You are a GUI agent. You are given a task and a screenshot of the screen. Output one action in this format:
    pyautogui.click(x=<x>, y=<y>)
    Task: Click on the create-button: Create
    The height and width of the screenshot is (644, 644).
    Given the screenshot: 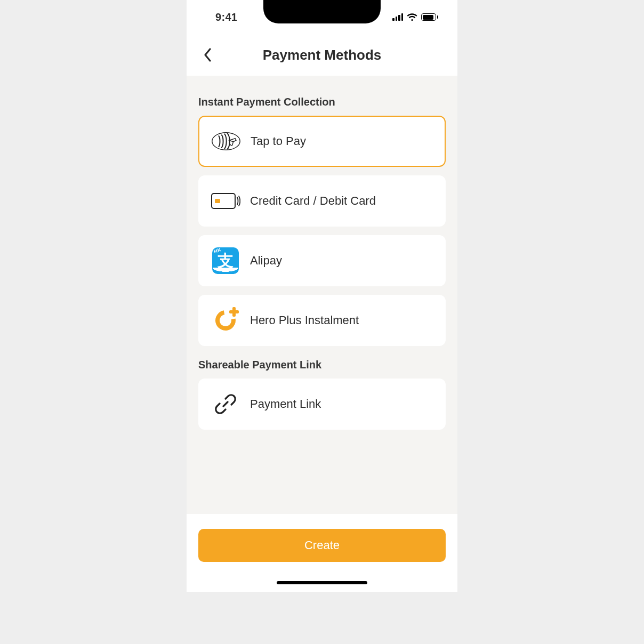 What is the action you would take?
    pyautogui.click(x=322, y=545)
    